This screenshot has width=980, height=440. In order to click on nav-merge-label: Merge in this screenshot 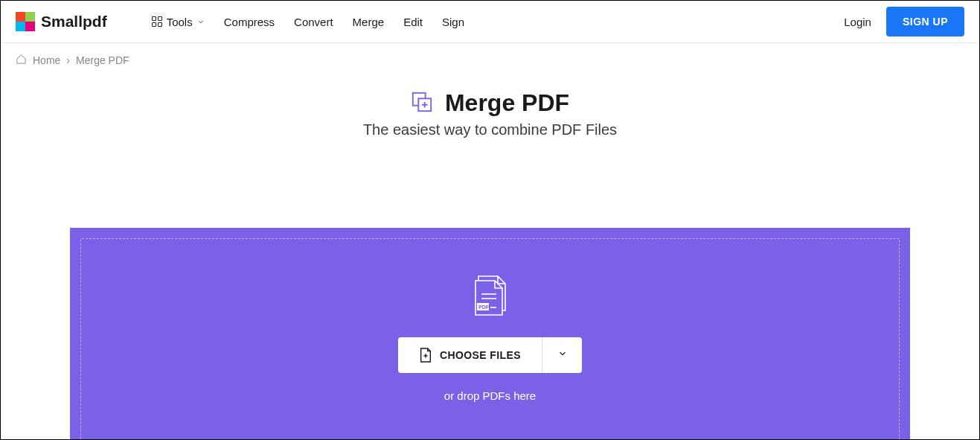, I will do `click(369, 22)`.